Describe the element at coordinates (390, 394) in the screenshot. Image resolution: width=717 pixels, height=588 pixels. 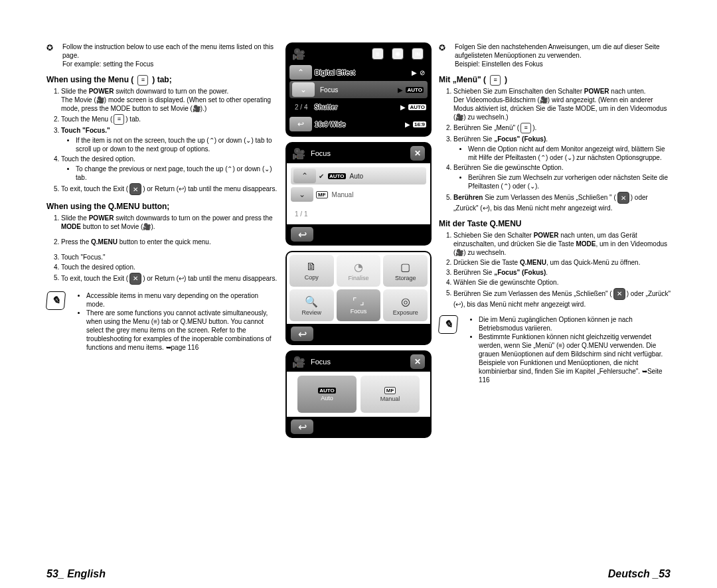
I see `tile-manual: MFManual` at that location.